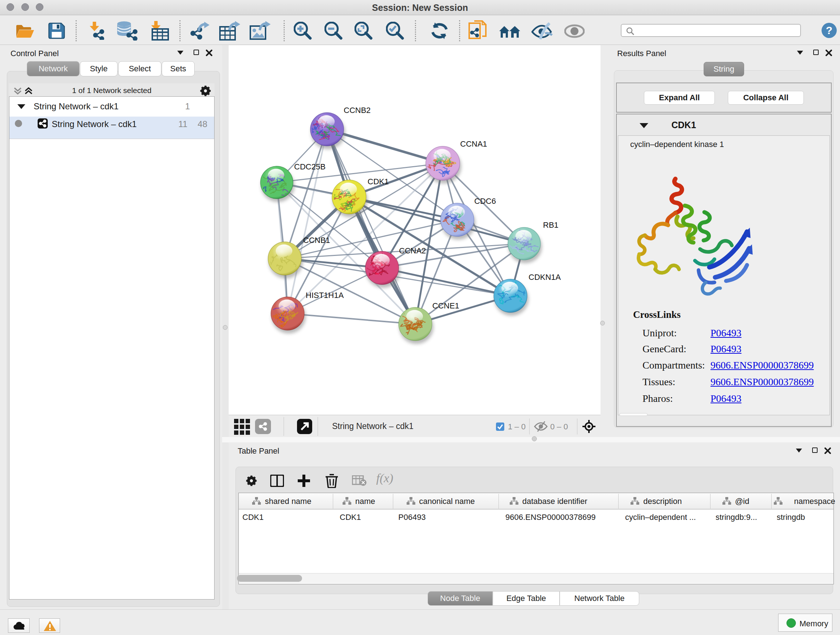 This screenshot has width=840, height=635. Describe the element at coordinates (412, 251) in the screenshot. I see `svg-text: CCNA2` at that location.